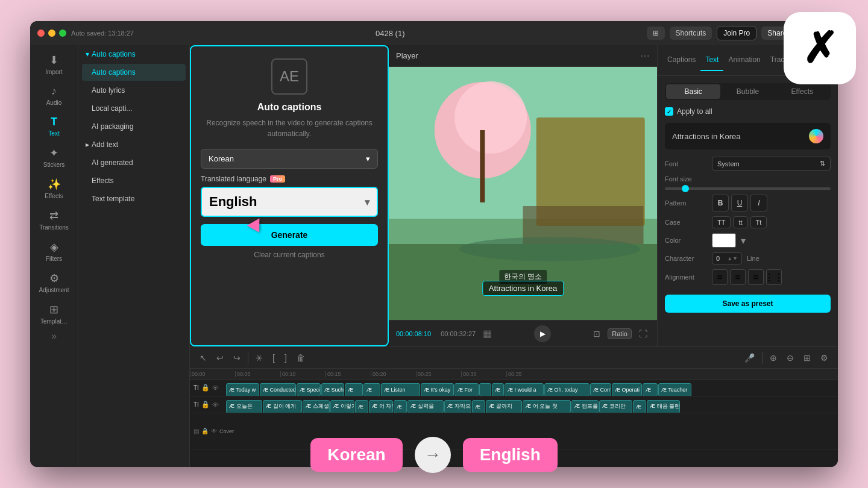  I want to click on underline-button: U, so click(740, 203).